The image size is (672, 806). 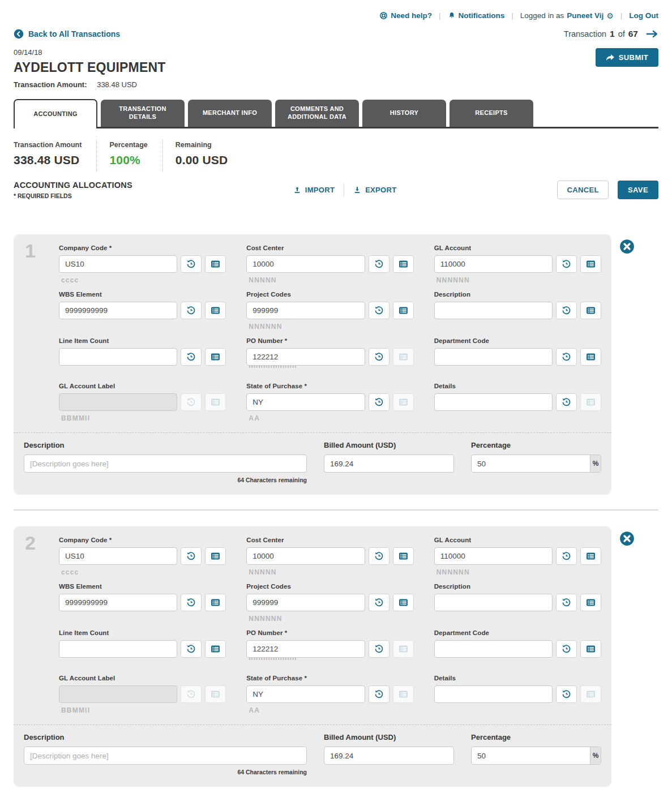 What do you see at coordinates (143, 113) in the screenshot?
I see `tab: TRANSACTION DETAILS` at bounding box center [143, 113].